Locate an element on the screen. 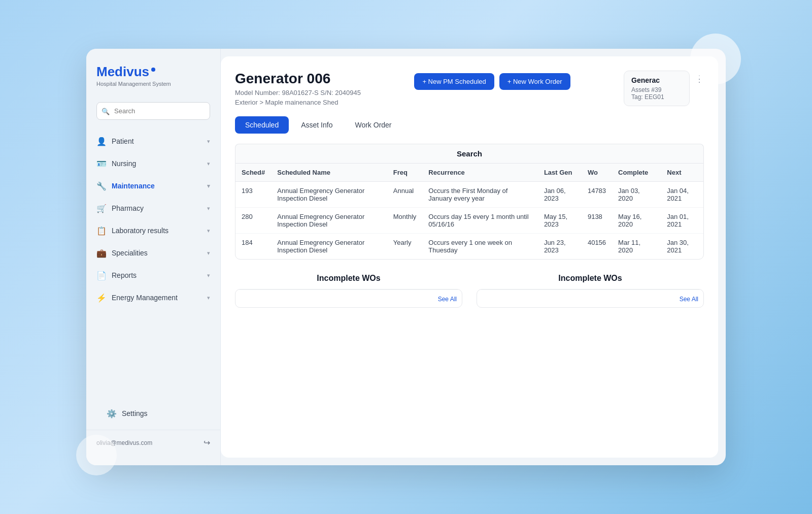  col-freq: Freq is located at coordinates (405, 173).